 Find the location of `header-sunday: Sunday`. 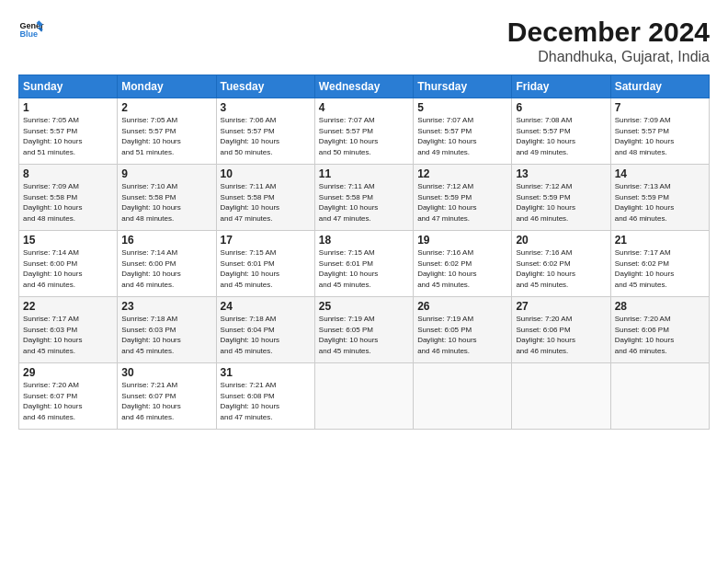

header-sunday: Sunday is located at coordinates (68, 86).